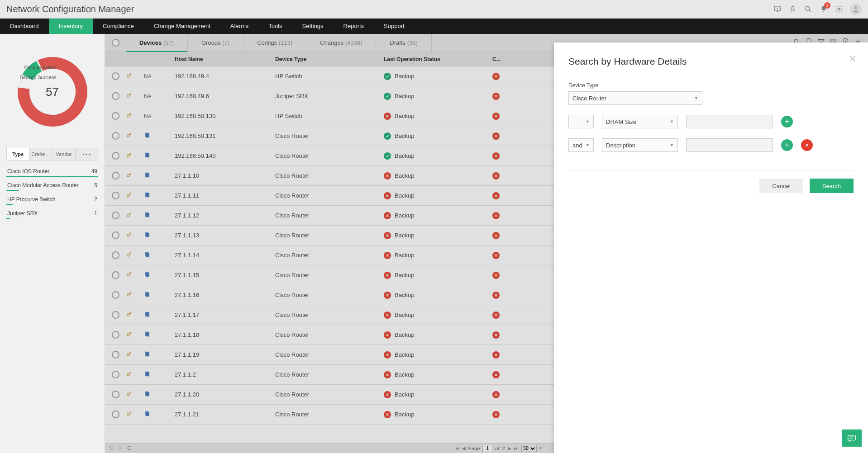 This screenshot has width=868, height=453. What do you see at coordinates (223, 156) in the screenshot?
I see `row-hostname: 192.168.50.140` at bounding box center [223, 156].